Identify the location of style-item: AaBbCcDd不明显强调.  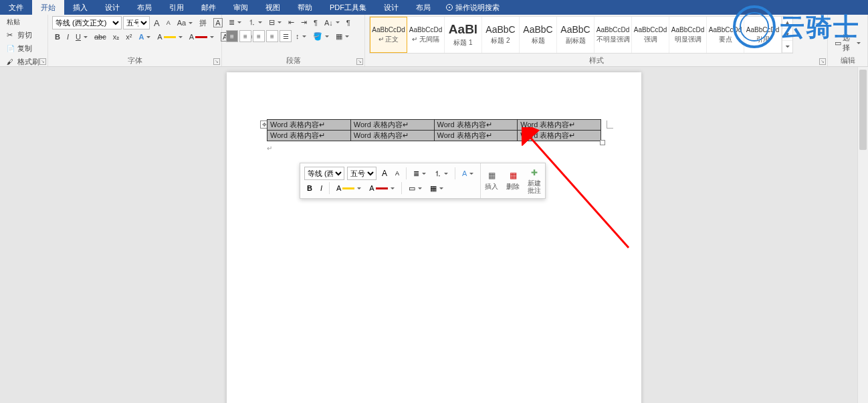
(613, 35).